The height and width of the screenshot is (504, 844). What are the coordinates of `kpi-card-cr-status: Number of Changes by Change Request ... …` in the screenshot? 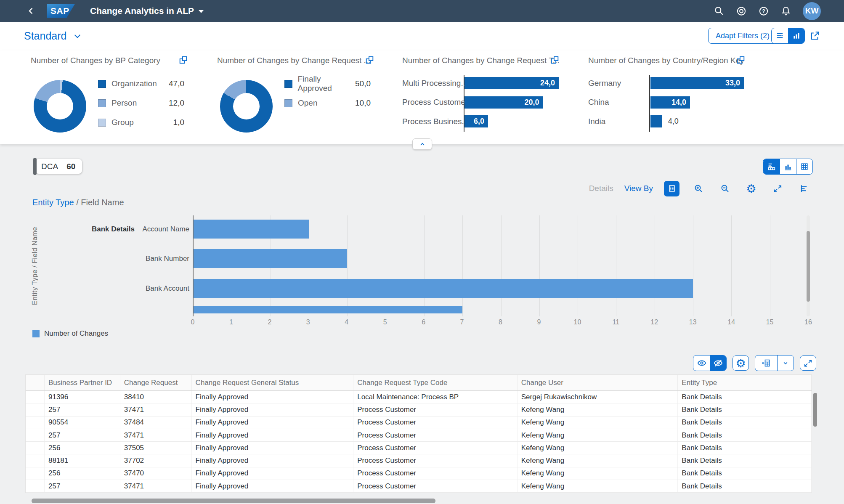 It's located at (308, 97).